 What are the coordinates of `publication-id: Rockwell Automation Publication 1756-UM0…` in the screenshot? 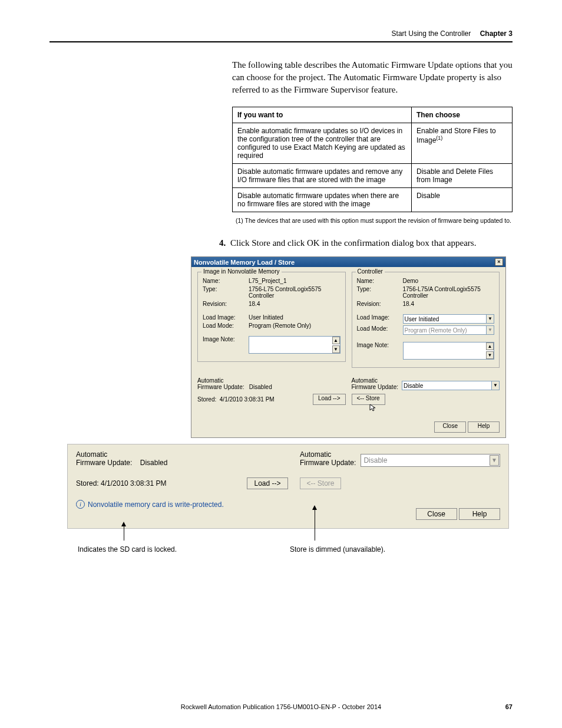 It's located at (281, 707).